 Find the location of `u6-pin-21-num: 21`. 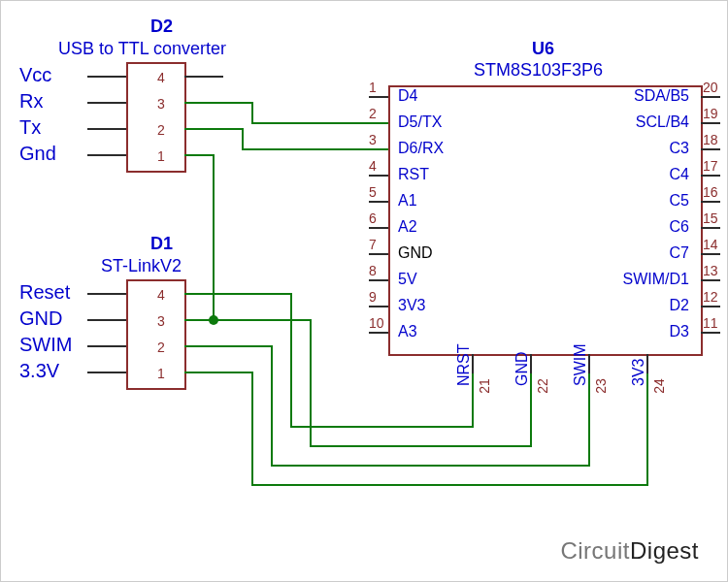

u6-pin-21-num: 21 is located at coordinates (484, 386).